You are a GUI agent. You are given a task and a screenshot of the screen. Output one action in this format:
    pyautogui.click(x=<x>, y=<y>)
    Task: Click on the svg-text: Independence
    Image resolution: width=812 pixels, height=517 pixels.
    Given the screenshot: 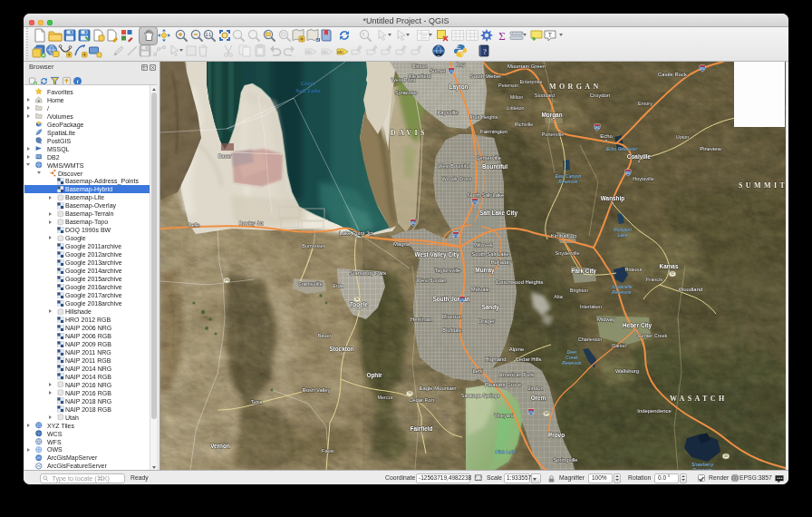 What is the action you would take?
    pyautogui.click(x=654, y=411)
    